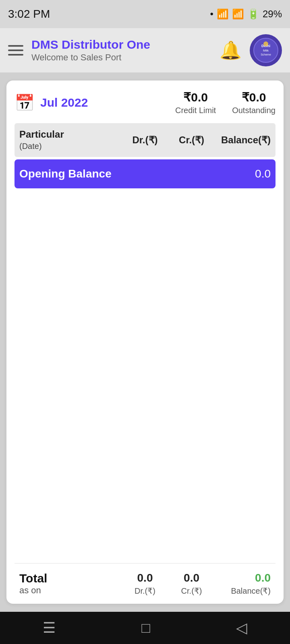 This screenshot has height=644, width=290. Describe the element at coordinates (266, 51) in the screenshot. I see `svg-text: Milk` at that location.